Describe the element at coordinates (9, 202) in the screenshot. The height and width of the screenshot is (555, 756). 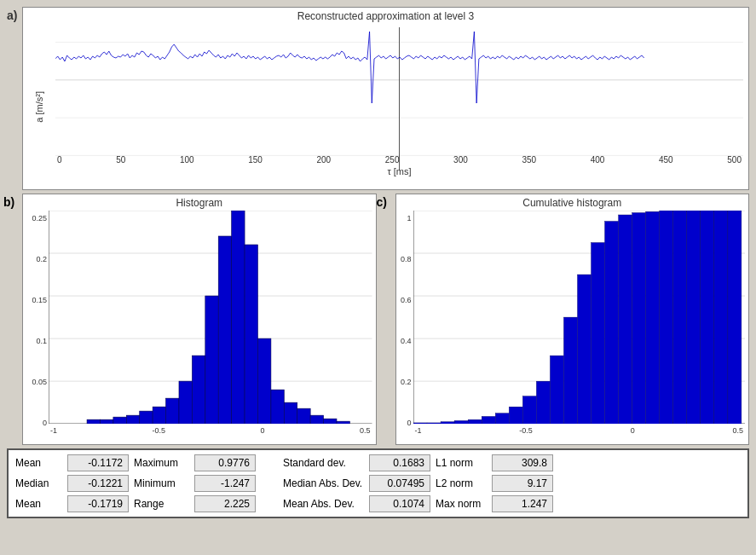
I see `panel-b-label: b)` at that location.